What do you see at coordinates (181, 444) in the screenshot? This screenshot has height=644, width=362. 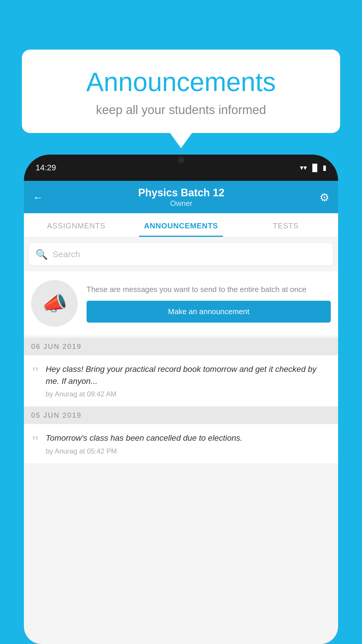 I see `announcement-item-2: " Tomorrow's class has been cancelled du…` at bounding box center [181, 444].